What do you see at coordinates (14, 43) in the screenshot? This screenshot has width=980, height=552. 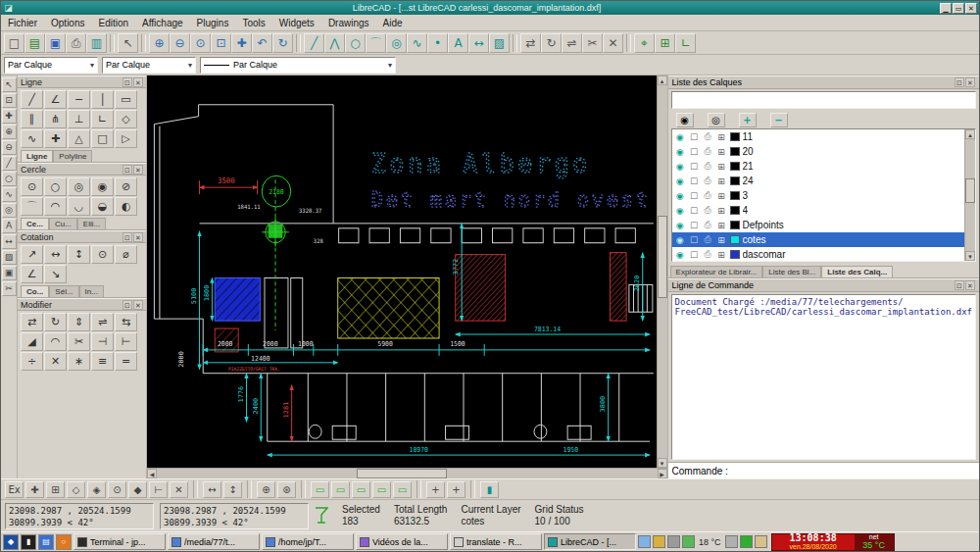 I see `document-new-icon: □` at bounding box center [14, 43].